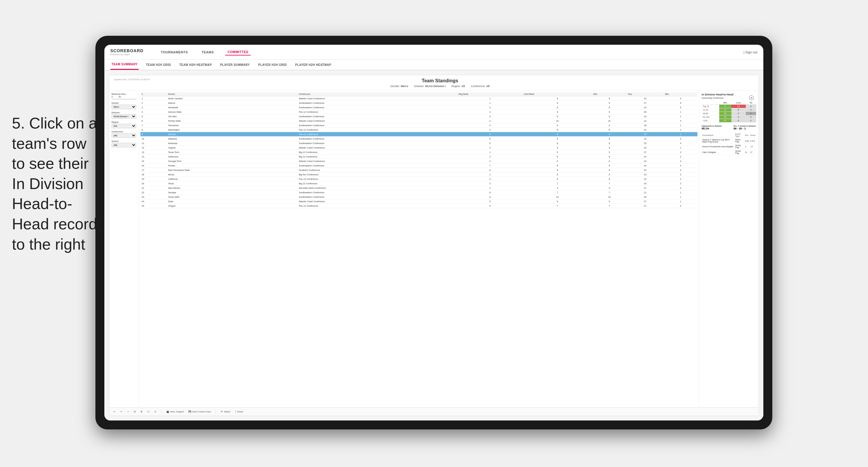  What do you see at coordinates (419, 206) in the screenshot?
I see `table-row: 25 Oregon Pac-12 Conference 5 7 7 21 0` at bounding box center [419, 206].